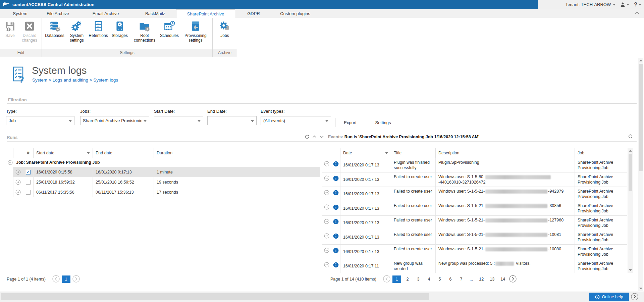 The height and width of the screenshot is (302, 644). What do you see at coordinates (440, 279) in the screenshot?
I see `events-page-5: 5` at bounding box center [440, 279].